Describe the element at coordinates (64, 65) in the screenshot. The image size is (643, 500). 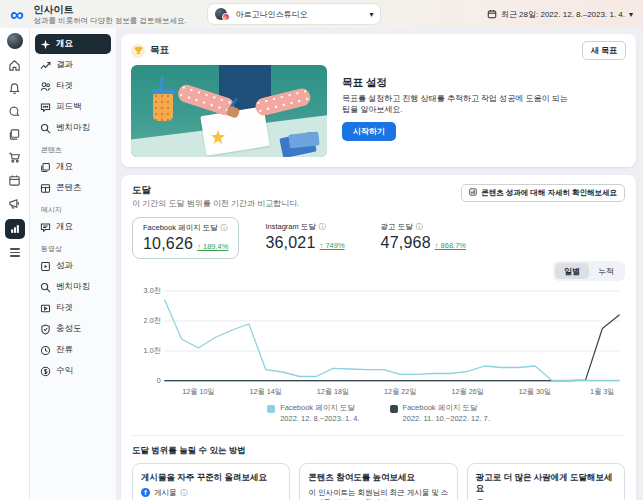
I see `sidebar-item-label: 결과` at that location.